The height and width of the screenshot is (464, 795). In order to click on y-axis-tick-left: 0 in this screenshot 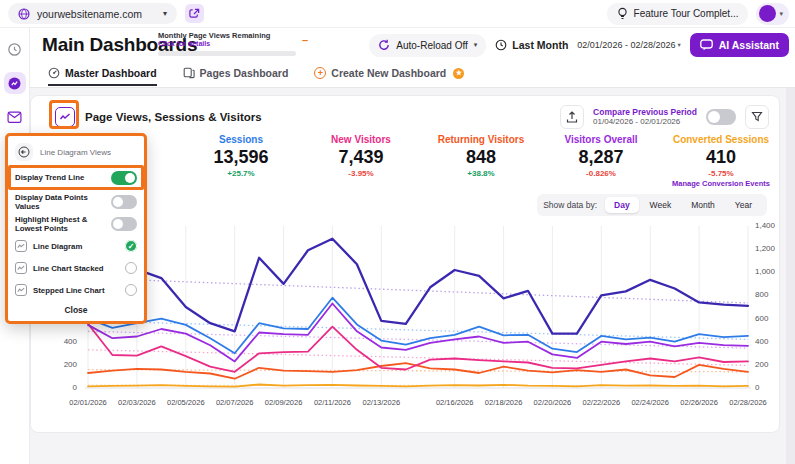, I will do `click(58, 388)`.